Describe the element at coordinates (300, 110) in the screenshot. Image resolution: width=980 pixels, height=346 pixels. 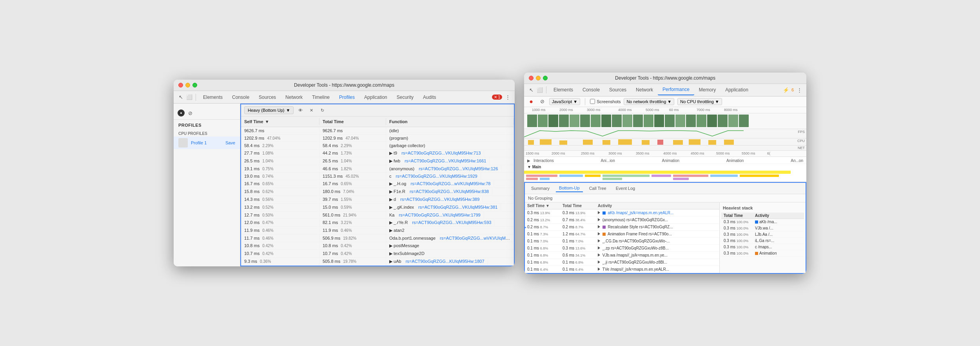
I see `eye-icon: 👁` at that location.